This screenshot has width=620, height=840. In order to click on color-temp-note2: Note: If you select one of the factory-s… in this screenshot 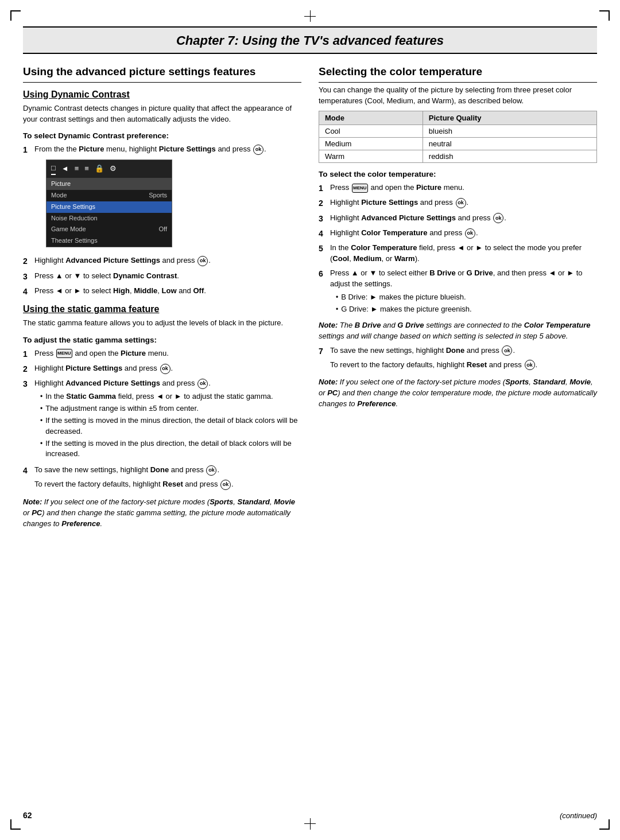, I will do `click(458, 394)`.